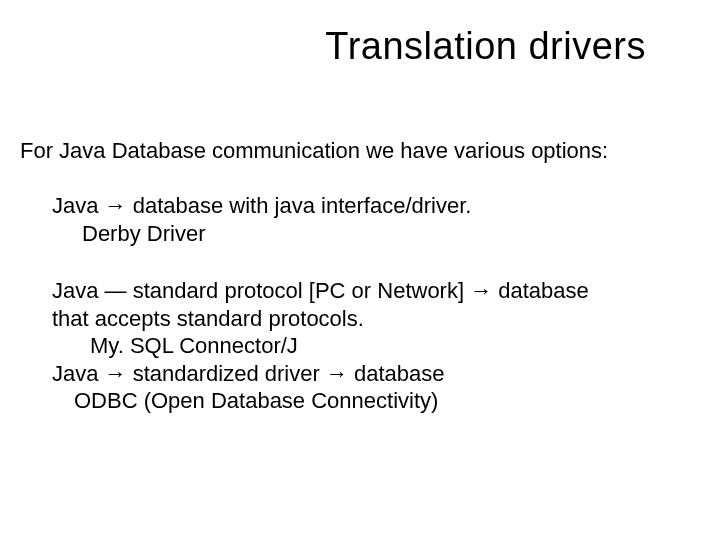  I want to click on option-block-1: Java → database with java interface/driv…, so click(355, 220).